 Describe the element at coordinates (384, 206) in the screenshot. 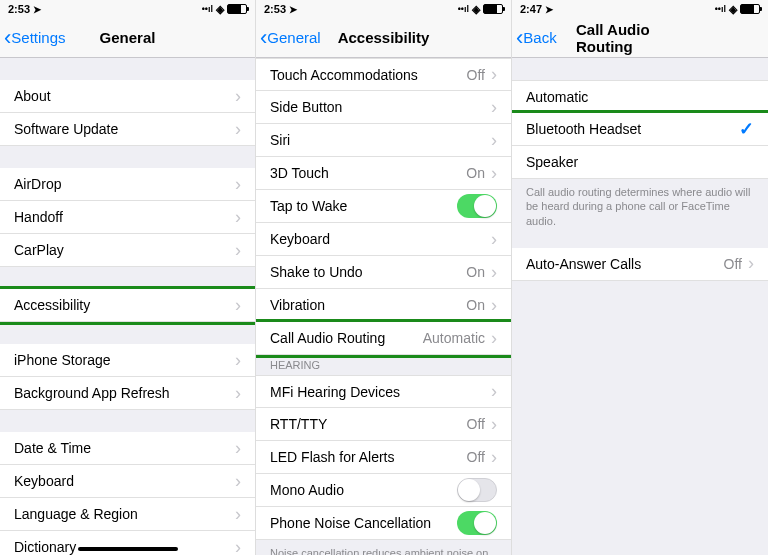

I see `row-tap-to-wake: Tap to Wake` at that location.